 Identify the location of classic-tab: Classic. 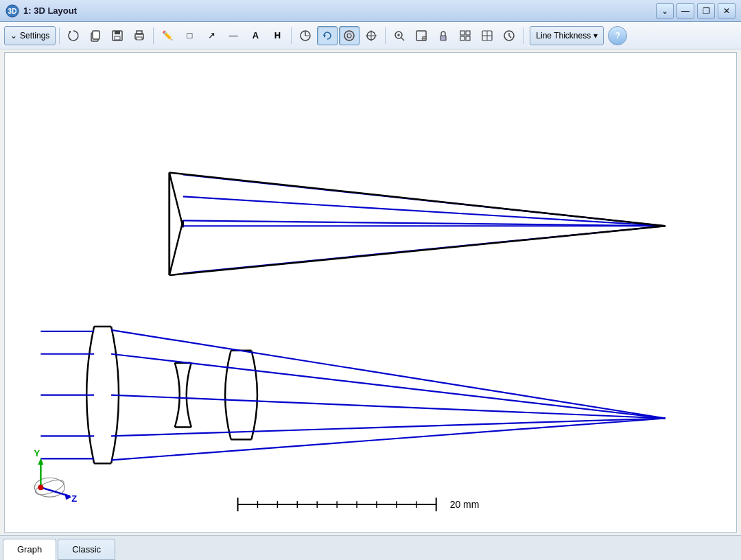
(86, 549).